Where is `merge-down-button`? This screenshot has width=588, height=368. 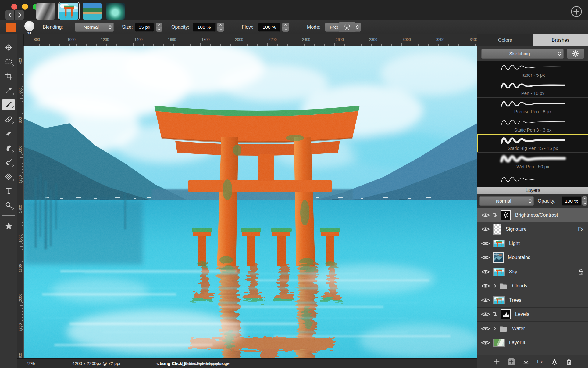 merge-down-button is located at coordinates (526, 362).